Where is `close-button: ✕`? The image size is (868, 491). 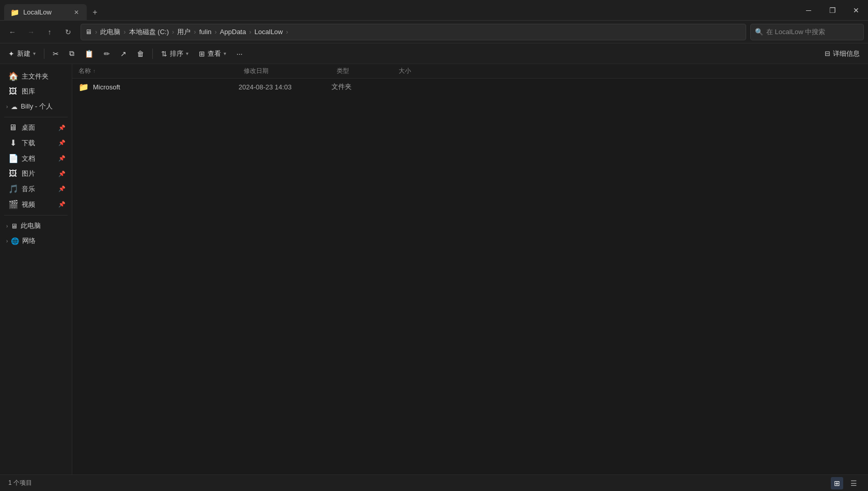
close-button: ✕ is located at coordinates (856, 10).